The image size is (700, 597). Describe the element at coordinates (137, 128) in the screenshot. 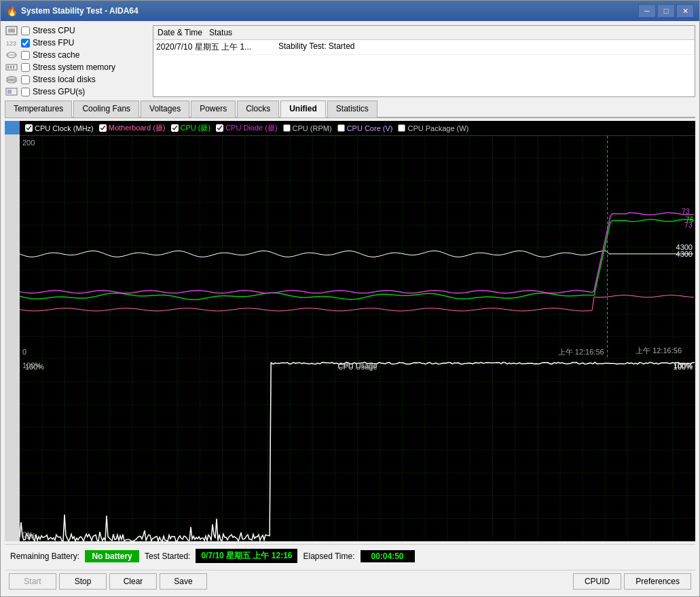

I see `legend-motherboard-label: Motherboard (摄)` at that location.